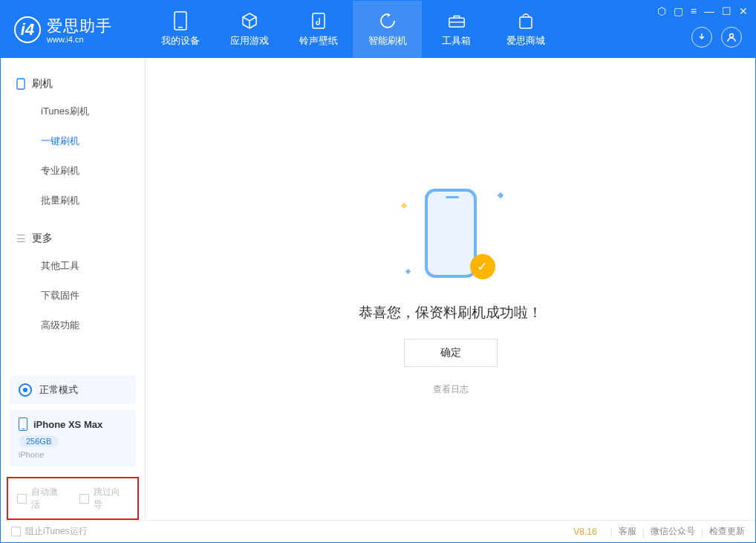  Describe the element at coordinates (318, 30) in the screenshot. I see `tab-ringtone: 铃声壁纸` at that location.